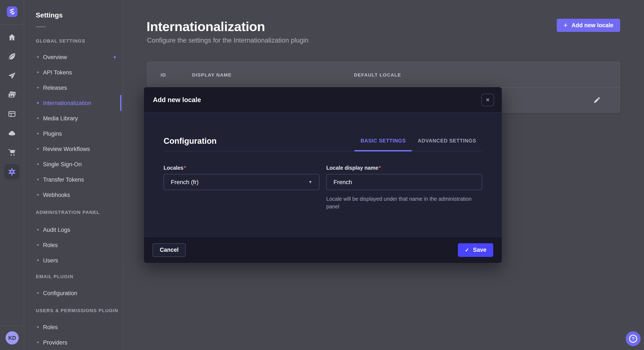 Image resolution: width=644 pixels, height=350 pixels. What do you see at coordinates (378, 75) in the screenshot?
I see `column-header-default-locale: DEFAULT LOCALE` at bounding box center [378, 75].